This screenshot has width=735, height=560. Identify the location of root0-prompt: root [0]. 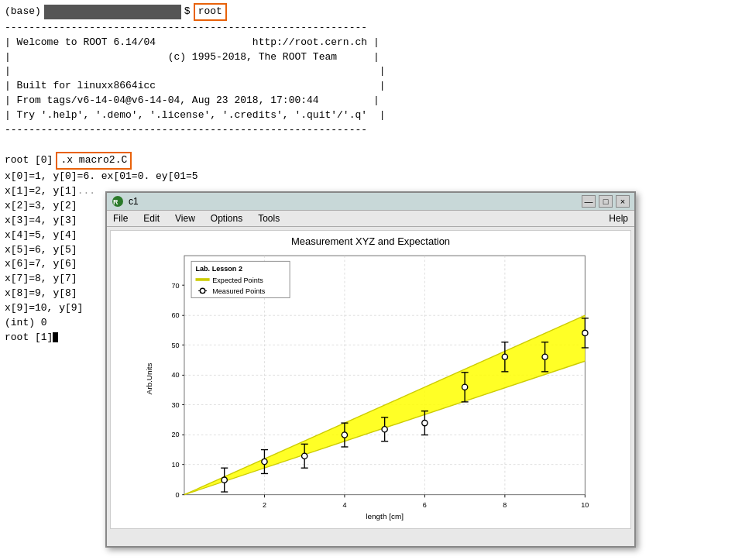
(29, 161).